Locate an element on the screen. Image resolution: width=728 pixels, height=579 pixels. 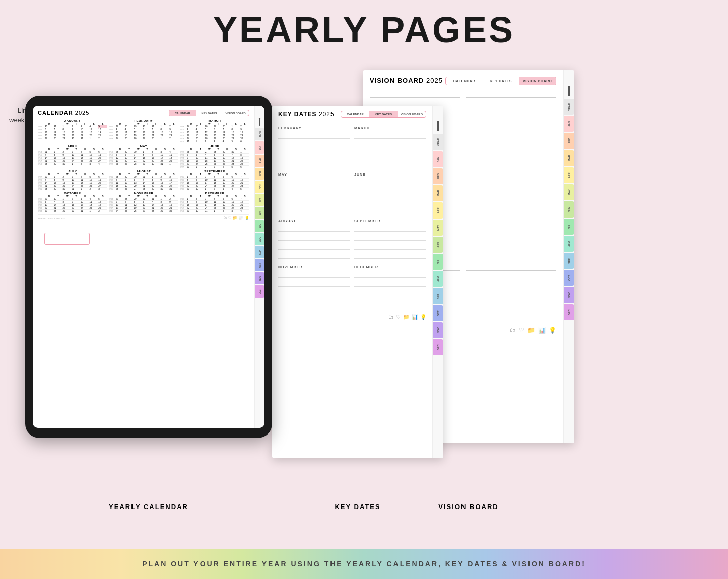
kd-sidebar-handle is located at coordinates (438, 126).